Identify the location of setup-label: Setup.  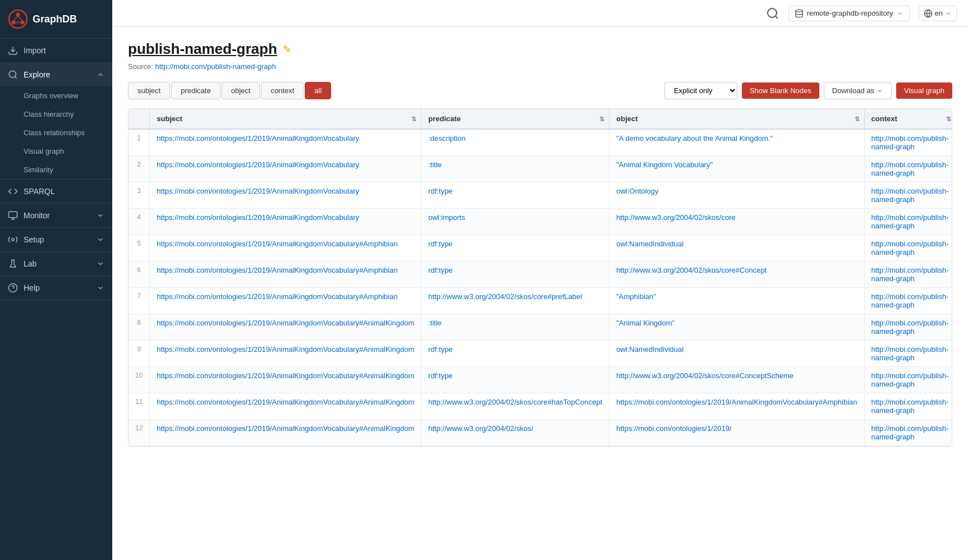
(34, 240).